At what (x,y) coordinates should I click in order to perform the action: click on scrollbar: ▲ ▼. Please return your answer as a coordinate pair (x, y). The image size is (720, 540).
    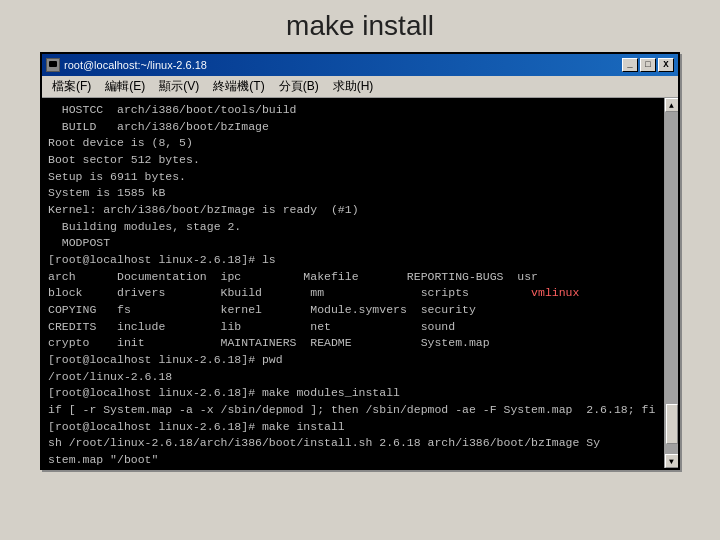
    Looking at the image, I should click on (671, 283).